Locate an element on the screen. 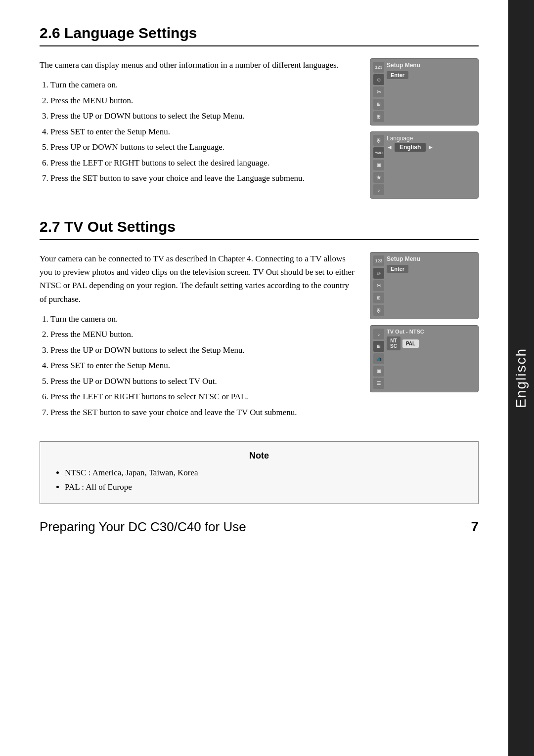  icon-123: 123 is located at coordinates (379, 67).